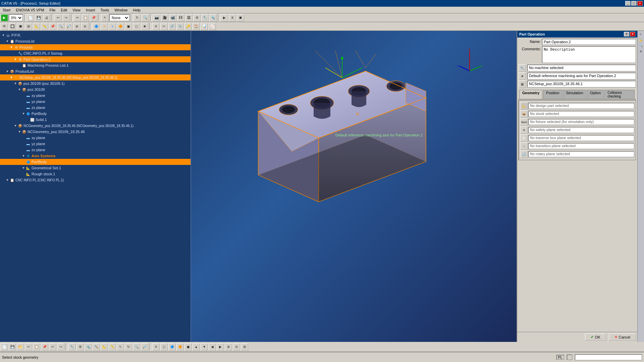 The width and height of the screenshot is (644, 362). Describe the element at coordinates (137, 347) in the screenshot. I see `bt-icon-17: 🔍` at that location.